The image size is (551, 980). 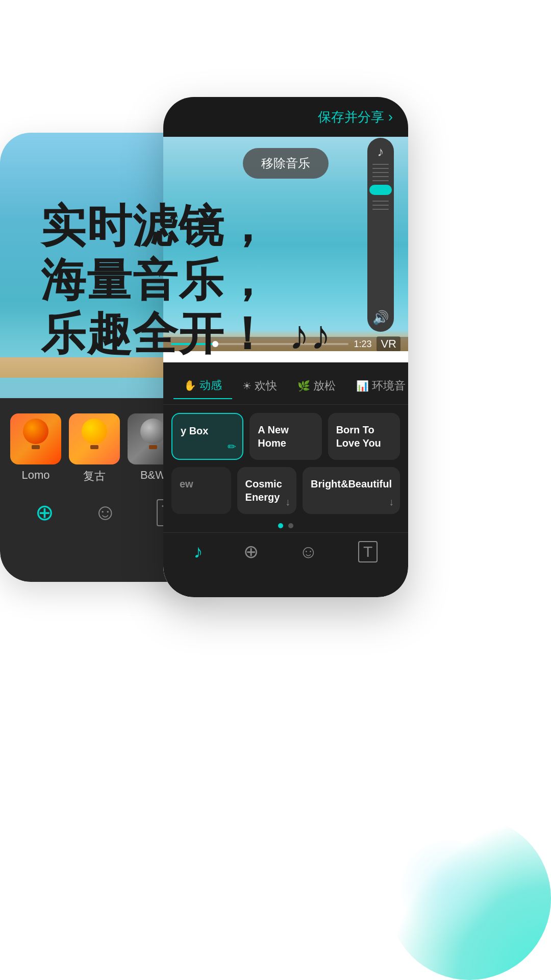 I want to click on toolbar-stickers-button: ☺, so click(x=308, y=552).